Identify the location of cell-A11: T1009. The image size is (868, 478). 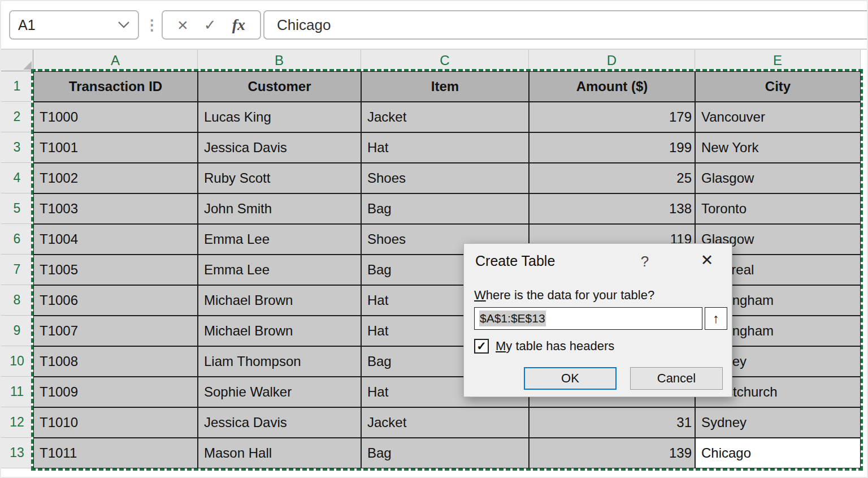
(115, 392).